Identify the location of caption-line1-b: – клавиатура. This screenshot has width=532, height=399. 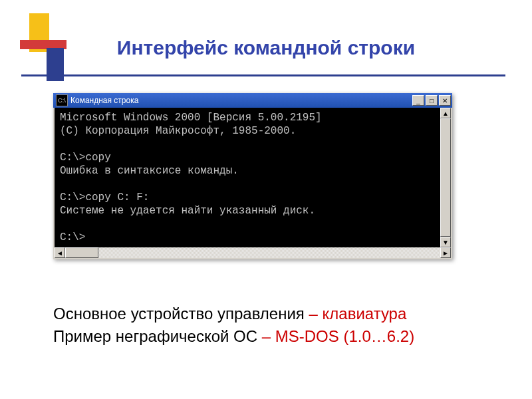
(358, 314).